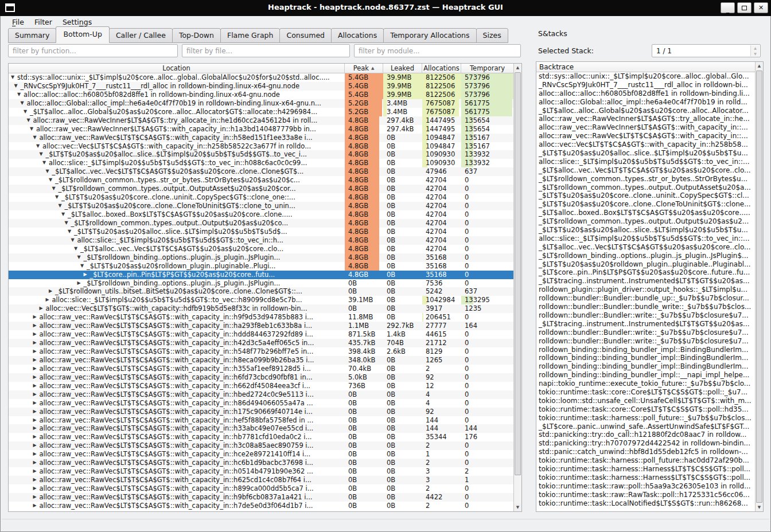 The height and width of the screenshot is (532, 771). What do you see at coordinates (261, 103) in the screenshot?
I see `table-row: ▼alloc::alloc::Global::alloc_impl::he6a4…` at bounding box center [261, 103].